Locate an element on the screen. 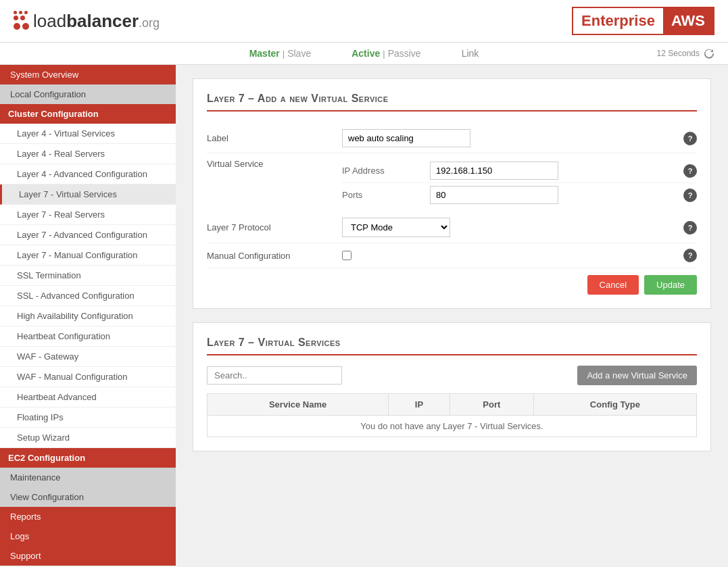 This screenshot has height=567, width=728. label-field-label: Label is located at coordinates (274, 138).